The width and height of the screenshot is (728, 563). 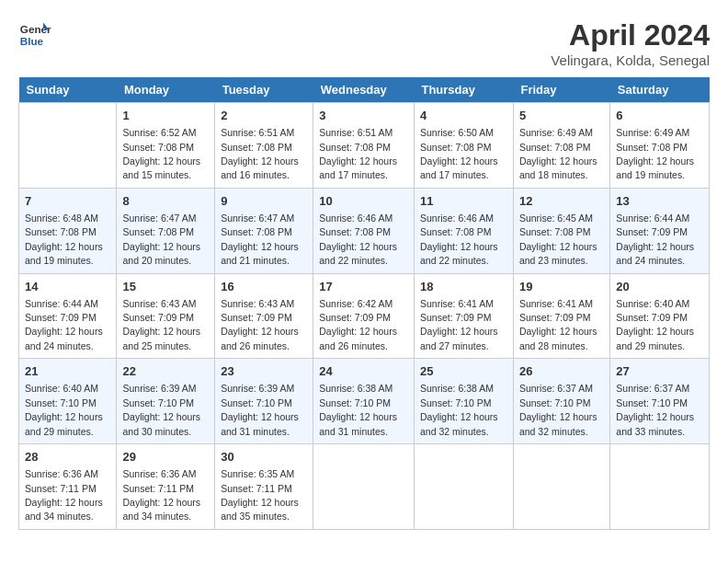 What do you see at coordinates (32, 40) in the screenshot?
I see `svg-text: Blue` at bounding box center [32, 40].